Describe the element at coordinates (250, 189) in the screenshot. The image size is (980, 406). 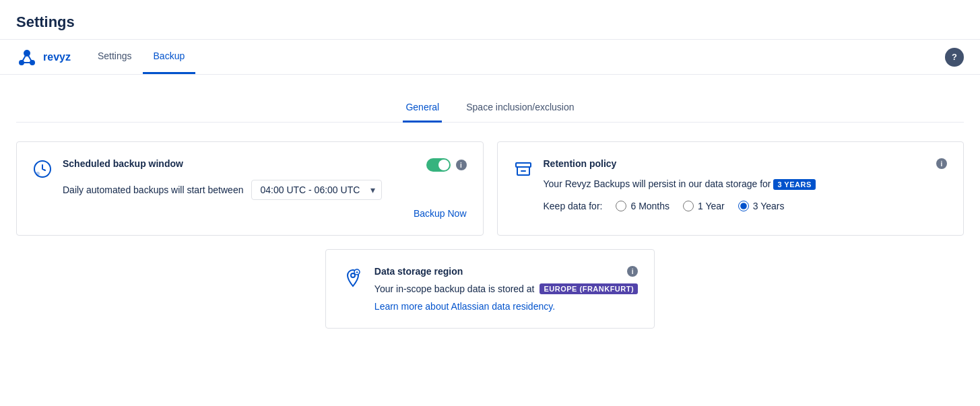
I see `backup-window-header: Scheduled backup window i Daily automate…` at that location.